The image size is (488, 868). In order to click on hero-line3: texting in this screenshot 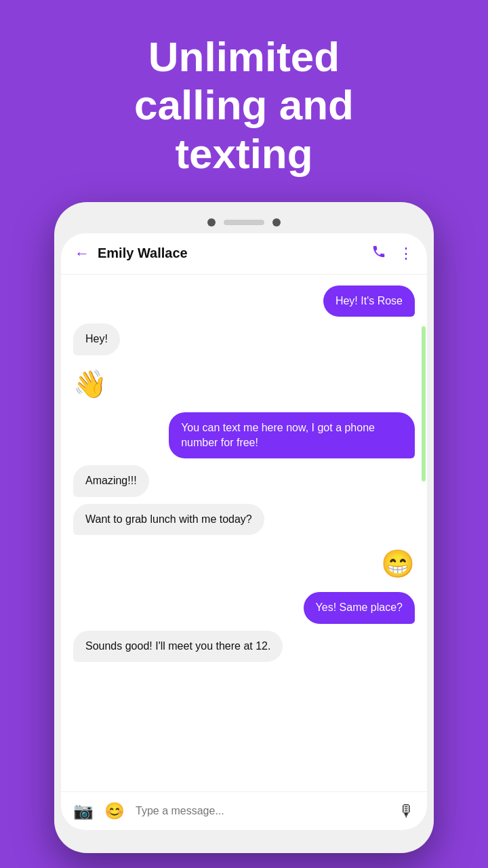, I will do `click(244, 153)`.